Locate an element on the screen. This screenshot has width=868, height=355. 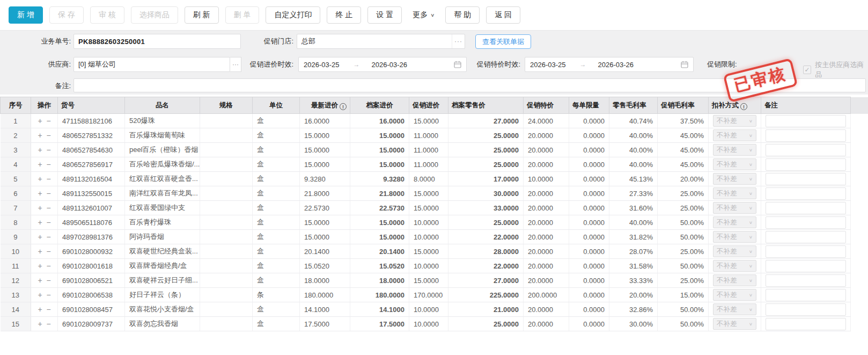
cell-promo_special: 20.0000 is located at coordinates (546, 309).